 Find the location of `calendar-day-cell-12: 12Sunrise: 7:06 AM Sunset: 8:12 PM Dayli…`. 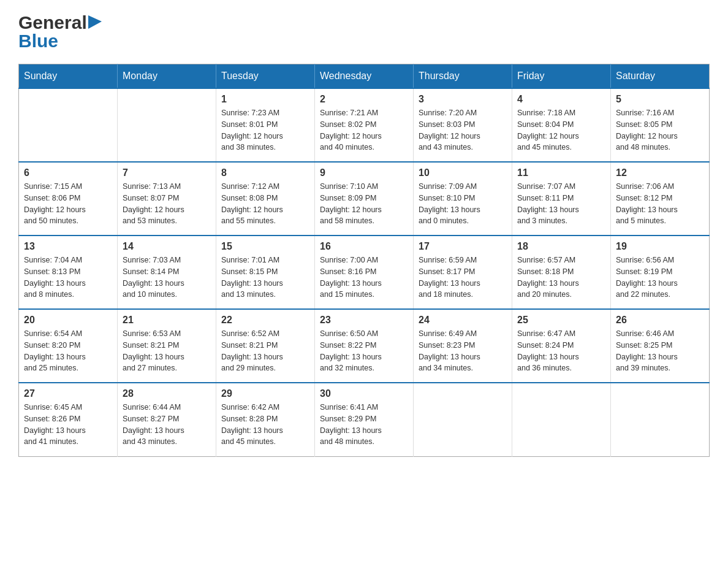

calendar-day-cell-12: 12Sunrise: 7:06 AM Sunset: 8:12 PM Dayli… is located at coordinates (661, 199).